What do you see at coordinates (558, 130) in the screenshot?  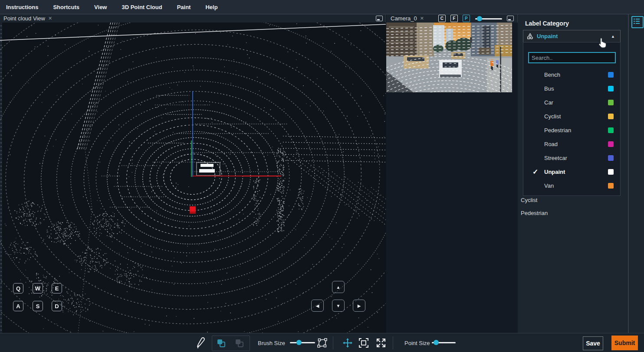 I see `category-name: Pedestrian` at bounding box center [558, 130].